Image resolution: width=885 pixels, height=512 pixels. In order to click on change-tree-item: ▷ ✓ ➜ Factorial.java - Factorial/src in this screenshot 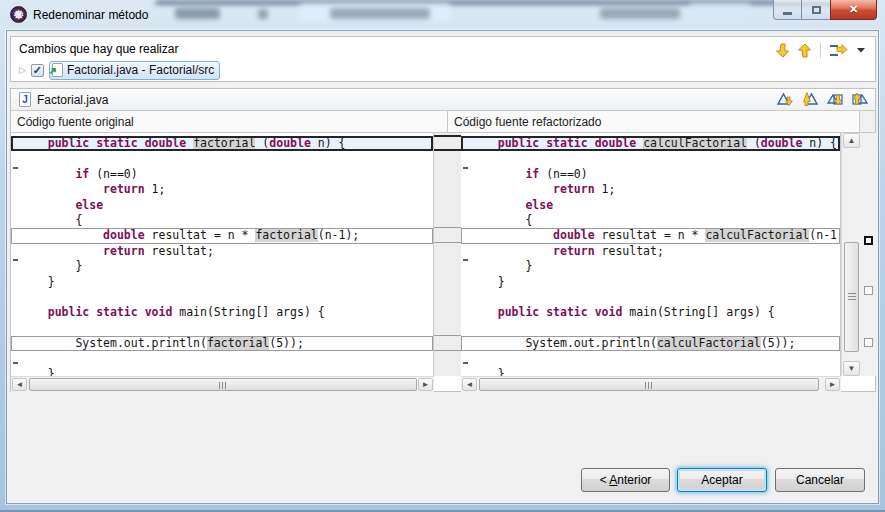, I will do `click(120, 70)`.